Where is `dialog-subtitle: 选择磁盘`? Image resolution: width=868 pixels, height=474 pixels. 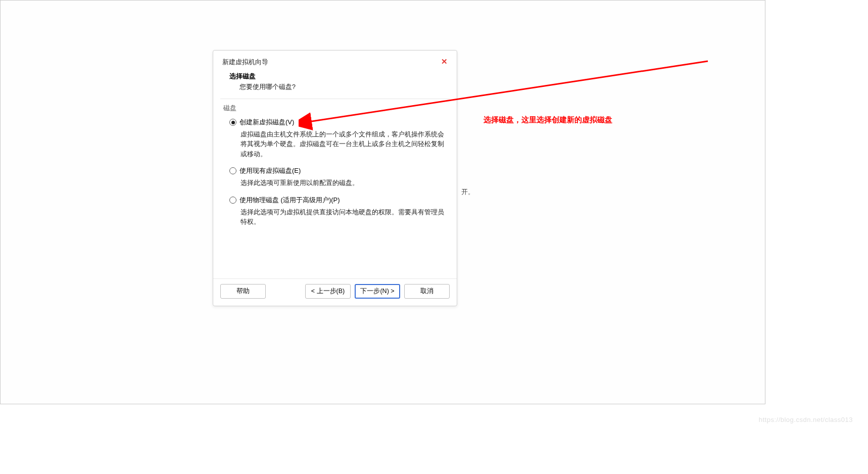 dialog-subtitle: 选择磁盘 is located at coordinates (339, 76).